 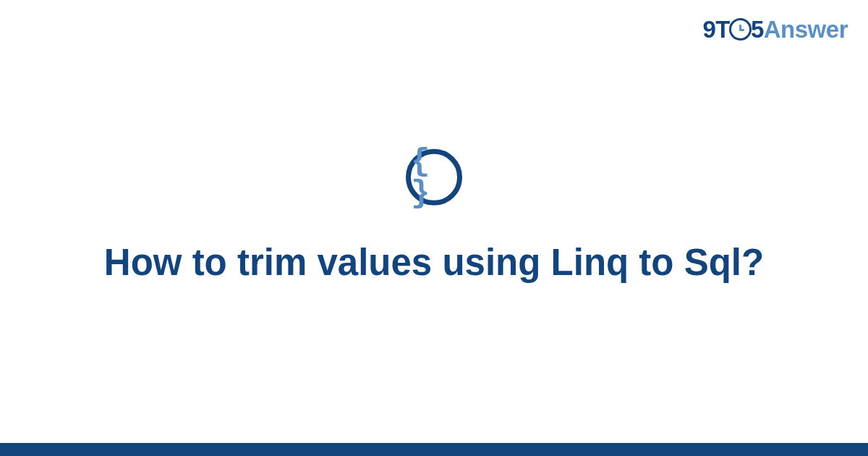 What do you see at coordinates (806, 29) in the screenshot?
I see `logo-text-answer: Answer` at bounding box center [806, 29].